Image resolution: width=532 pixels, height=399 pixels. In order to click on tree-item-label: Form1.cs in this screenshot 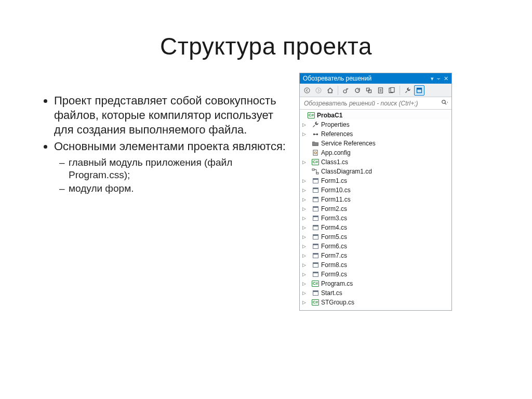, I will do `click(334, 181)`.